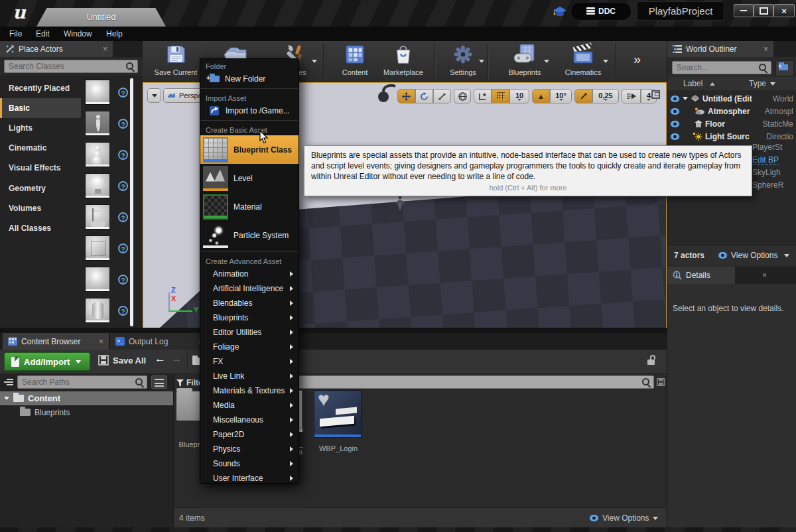 The height and width of the screenshot is (532, 796). What do you see at coordinates (637, 60) in the screenshot?
I see `toolbar-overflow-button: »` at bounding box center [637, 60].